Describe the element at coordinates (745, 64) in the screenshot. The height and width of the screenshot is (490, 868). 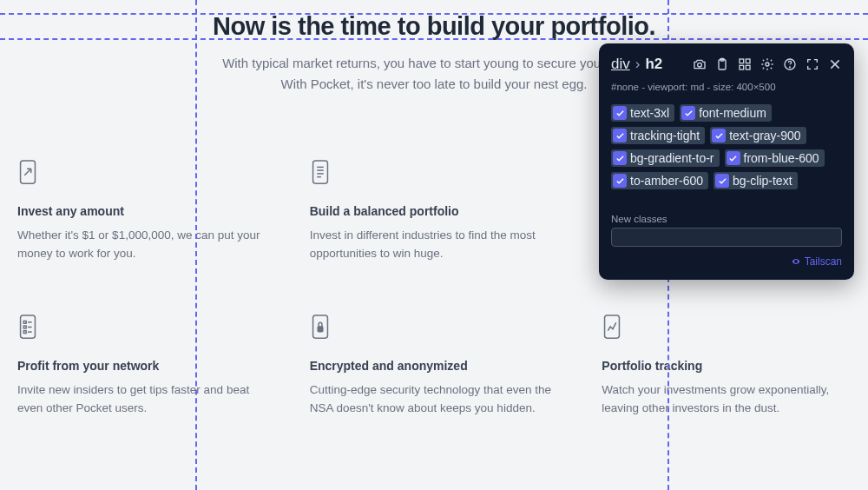
I see `boxes-icon` at that location.